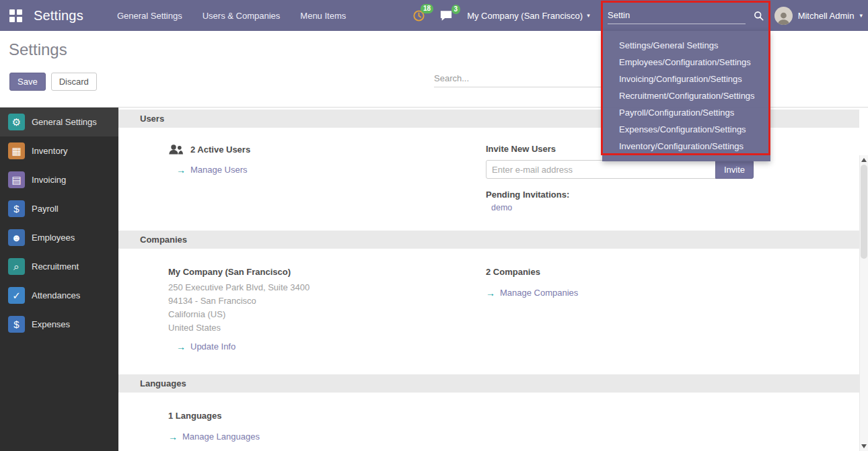 This screenshot has height=451, width=868. Describe the element at coordinates (489, 239) in the screenshot. I see `companies-section-header: Companies` at that location.